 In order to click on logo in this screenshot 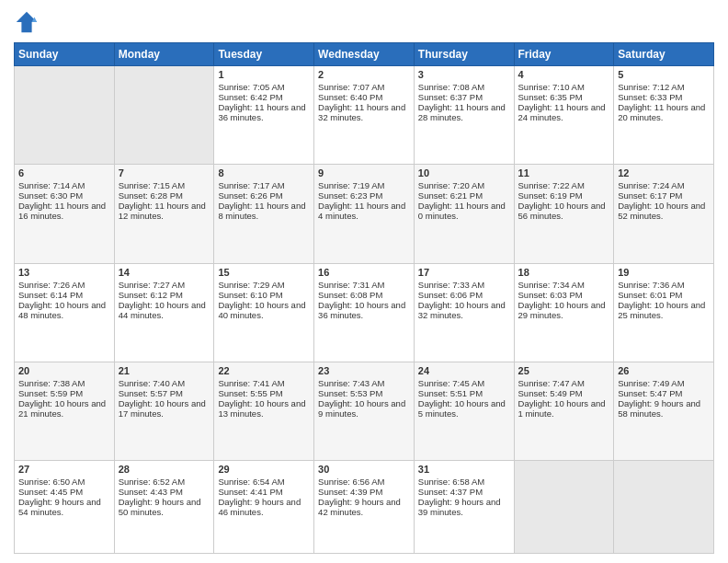, I will do `click(28, 22)`.